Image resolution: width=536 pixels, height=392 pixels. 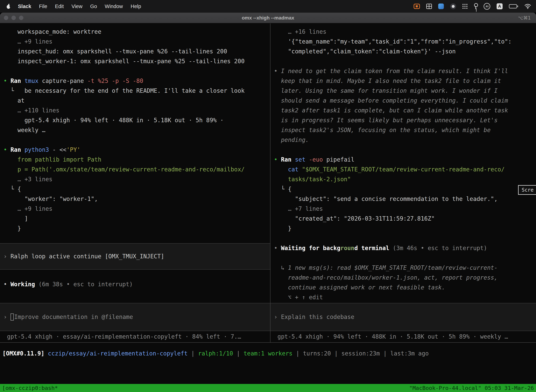 I want to click on terminal-line: cat "$OMX_TEAM_STATE_ROOT/team/review-cu…, so click(x=403, y=169).